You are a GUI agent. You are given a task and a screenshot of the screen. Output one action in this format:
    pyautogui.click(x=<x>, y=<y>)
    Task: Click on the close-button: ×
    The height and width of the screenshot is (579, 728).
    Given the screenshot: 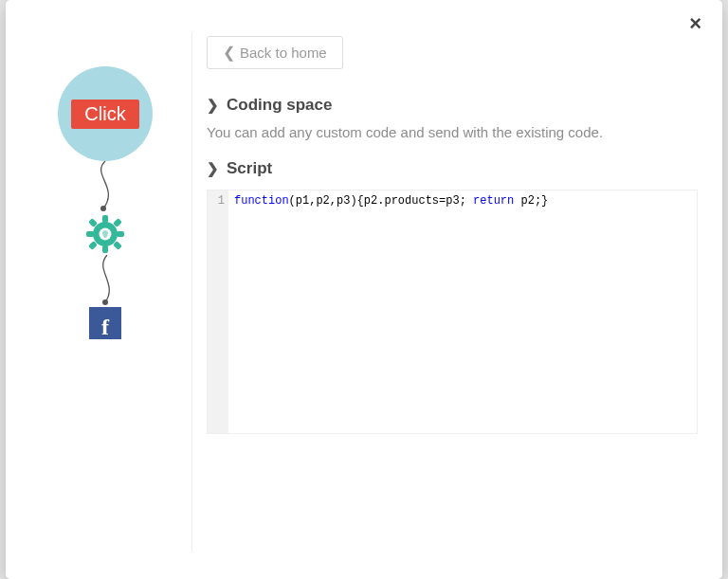 What is the action you would take?
    pyautogui.click(x=696, y=24)
    